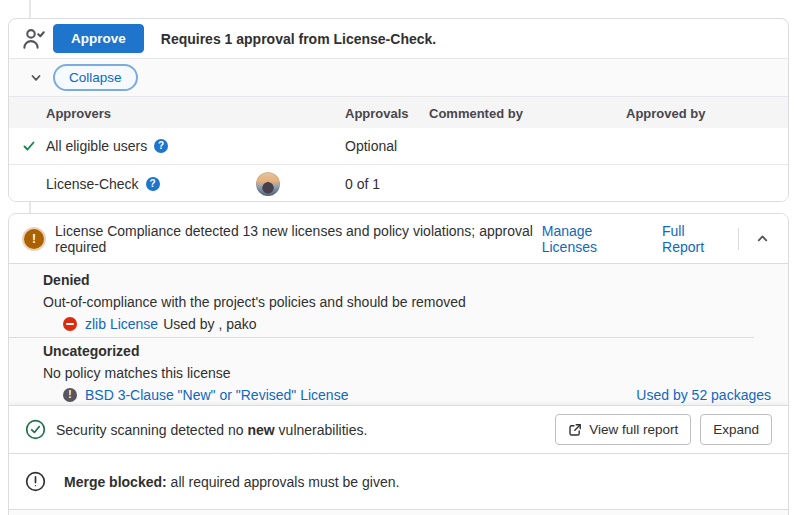  I want to click on security-scanning-row: Security scanning detected no new vulner…, so click(398, 429).